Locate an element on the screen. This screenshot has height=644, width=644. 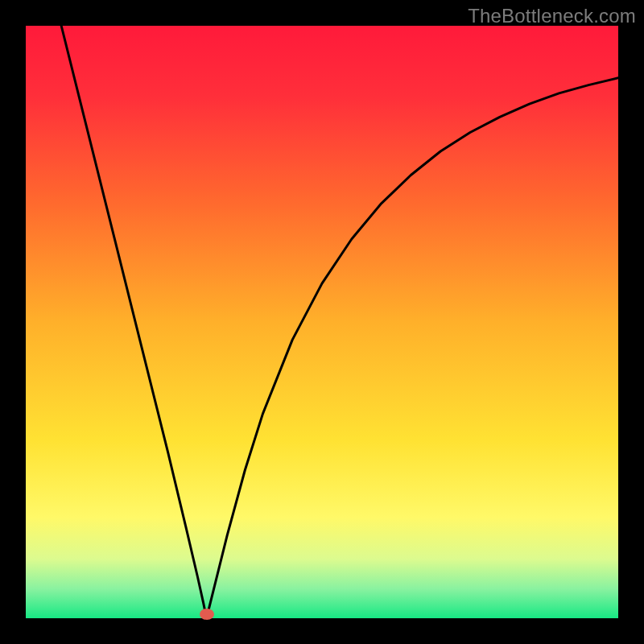
watermark-text: TheBottleneck.com is located at coordinates (552, 16).